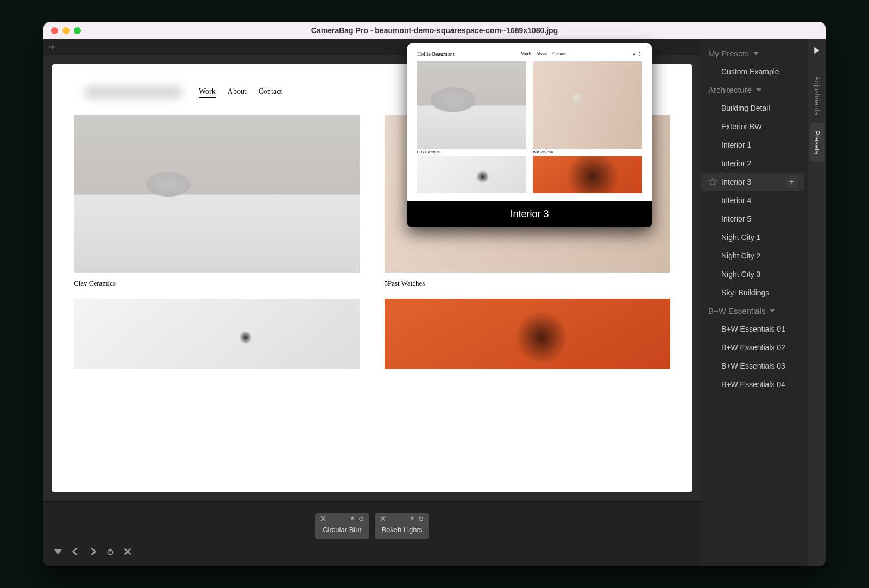 This screenshot has height=588, width=869. What do you see at coordinates (342, 530) in the screenshot?
I see `chip-label: Circular Blur` at bounding box center [342, 530].